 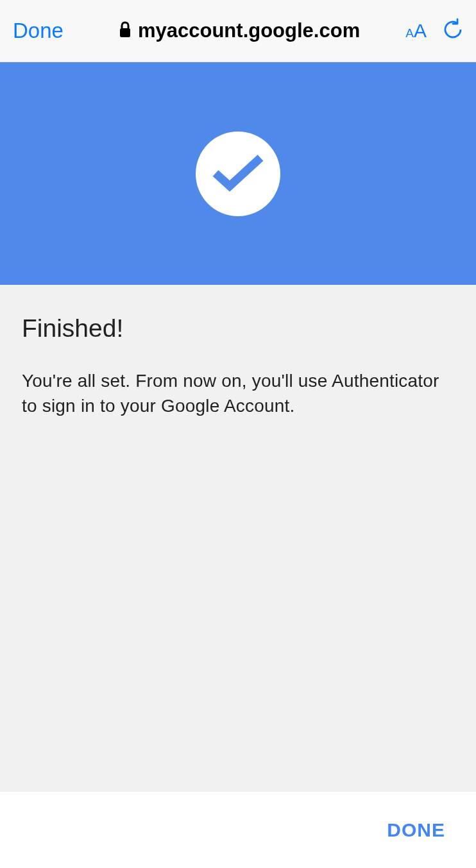 I want to click on footer-bar: DONE, so click(x=238, y=830).